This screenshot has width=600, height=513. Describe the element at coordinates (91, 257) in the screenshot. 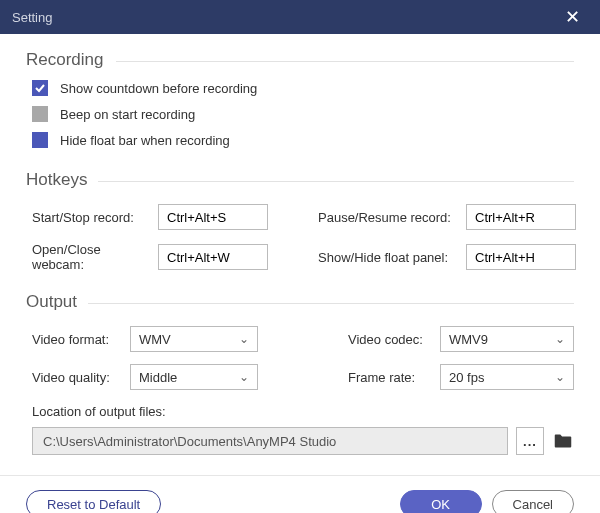

I see `webcam-label: Open/Close webcam:` at that location.